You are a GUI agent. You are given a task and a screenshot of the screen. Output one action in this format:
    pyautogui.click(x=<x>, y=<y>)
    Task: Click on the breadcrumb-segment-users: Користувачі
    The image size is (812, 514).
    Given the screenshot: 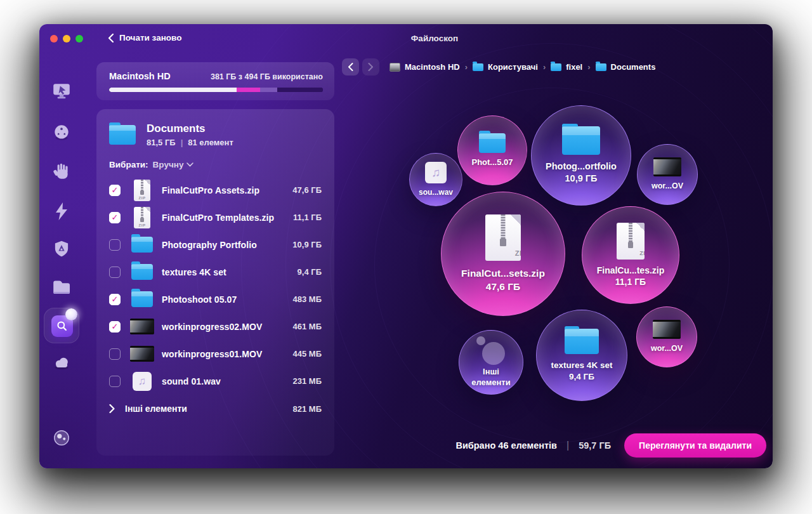 What is the action you would take?
    pyautogui.click(x=505, y=67)
    